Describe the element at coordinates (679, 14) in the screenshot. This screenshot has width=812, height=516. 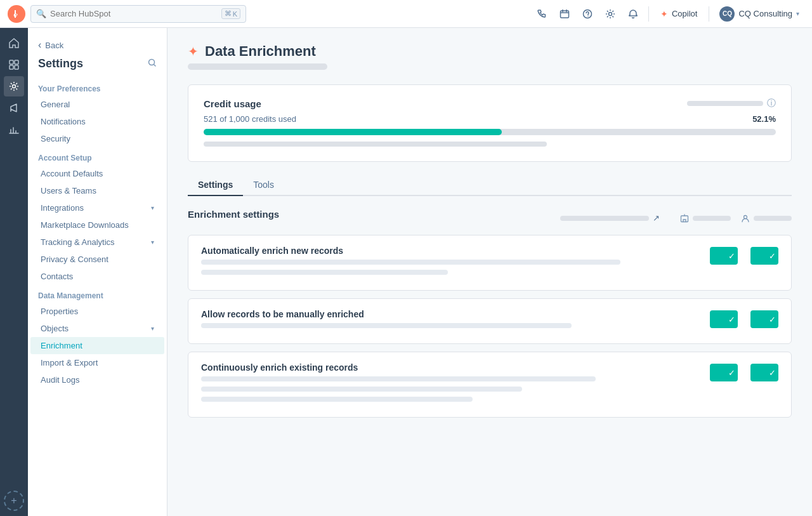
I see `copilot-button: ✦ Copilot` at that location.